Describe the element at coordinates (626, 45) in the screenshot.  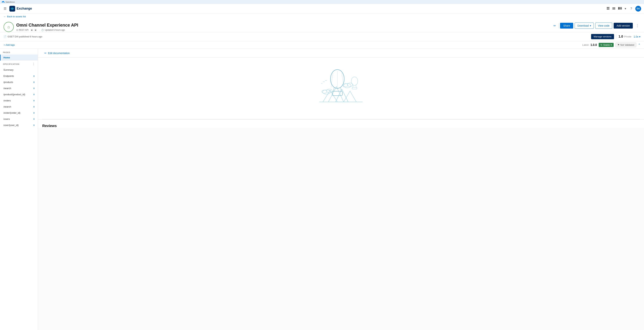
I see `not-validated-badge: ⚑ Not Validated` at that location.